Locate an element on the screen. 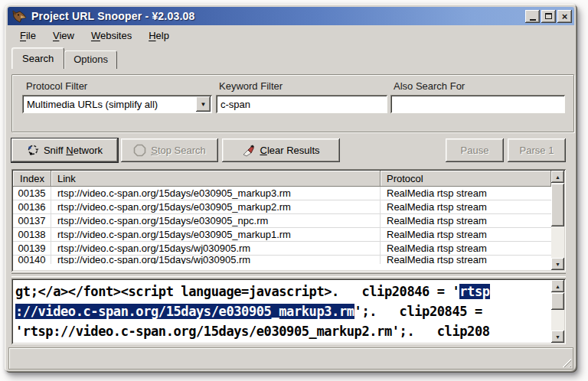 This screenshot has width=588, height=381. tab-search: Search is located at coordinates (38, 58).